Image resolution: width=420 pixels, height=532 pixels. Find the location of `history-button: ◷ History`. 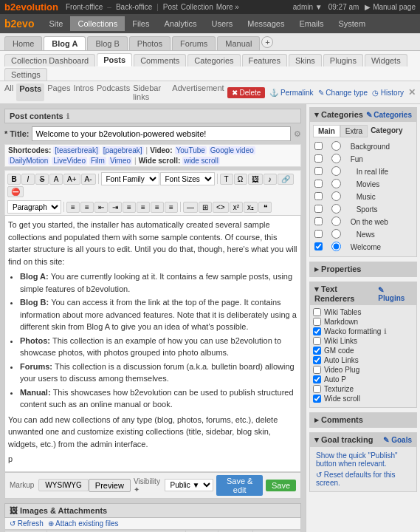

history-button: ◷ History is located at coordinates (388, 93).